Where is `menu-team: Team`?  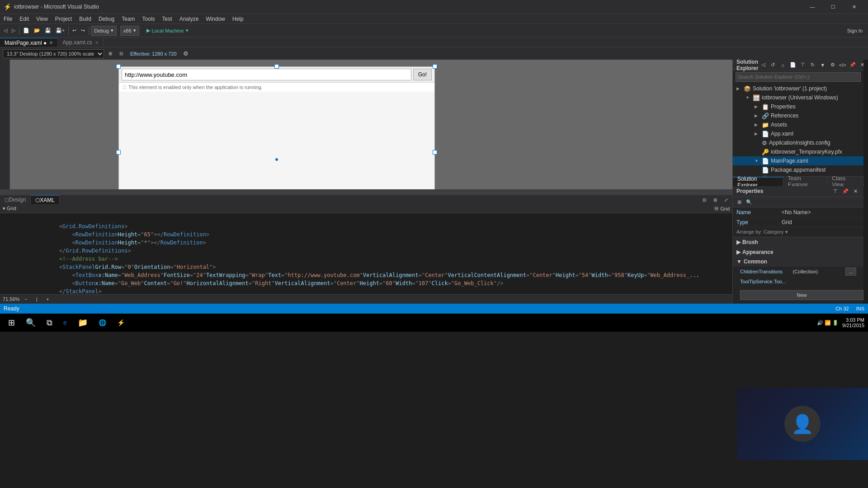
menu-team: Team is located at coordinates (128, 19).